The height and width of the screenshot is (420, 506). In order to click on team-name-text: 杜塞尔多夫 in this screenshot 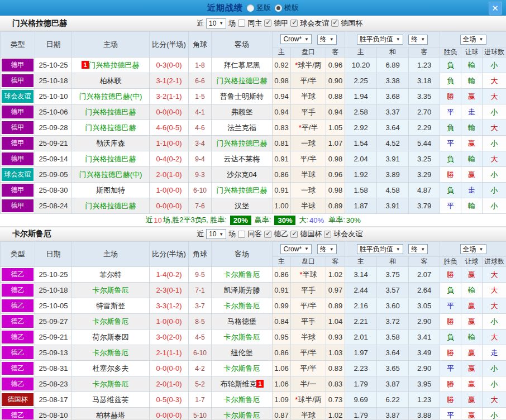, I will do `click(111, 369)`.